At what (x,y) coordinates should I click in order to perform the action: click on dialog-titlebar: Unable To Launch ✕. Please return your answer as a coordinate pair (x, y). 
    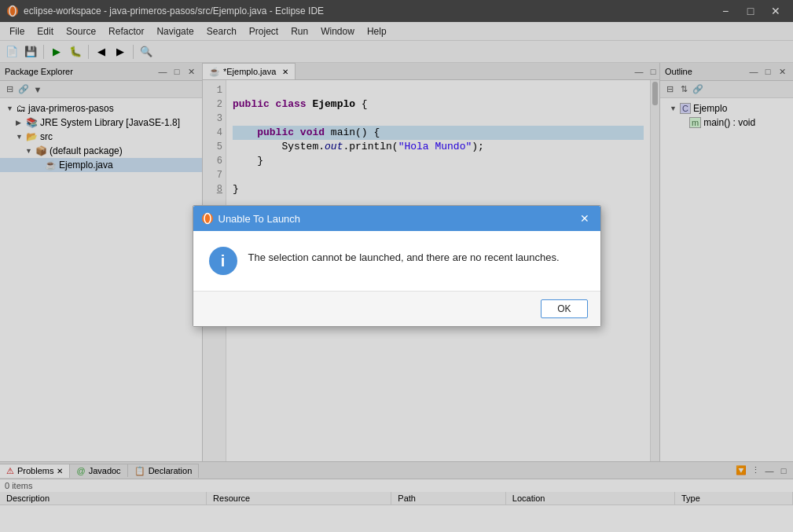
    Looking at the image, I should click on (397, 218).